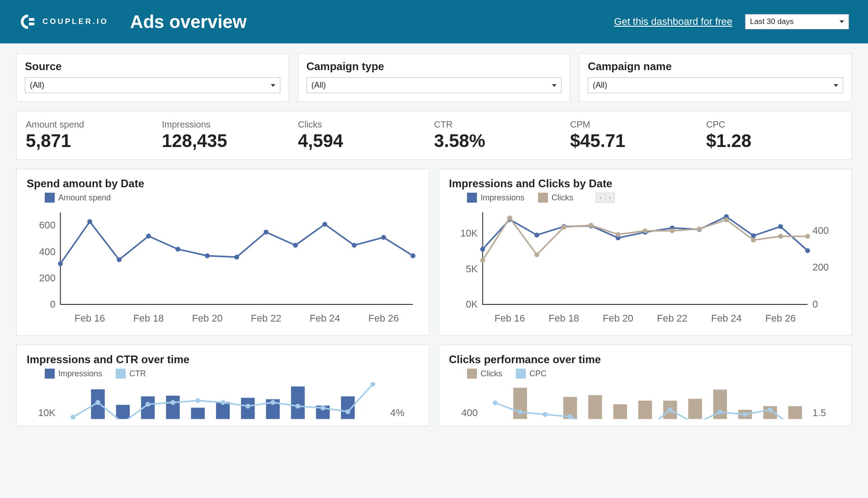  I want to click on metric-value: $1.28, so click(774, 141).